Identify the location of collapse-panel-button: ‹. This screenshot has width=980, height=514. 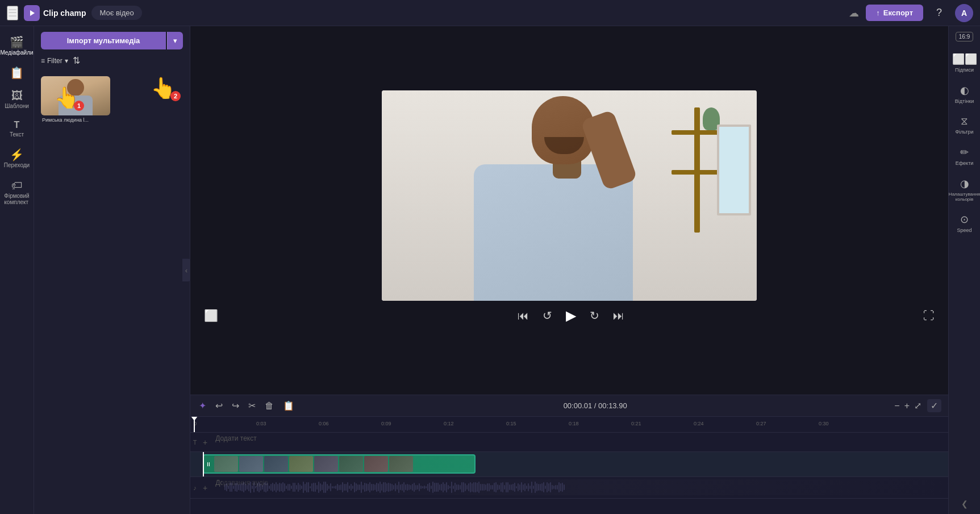
(186, 270).